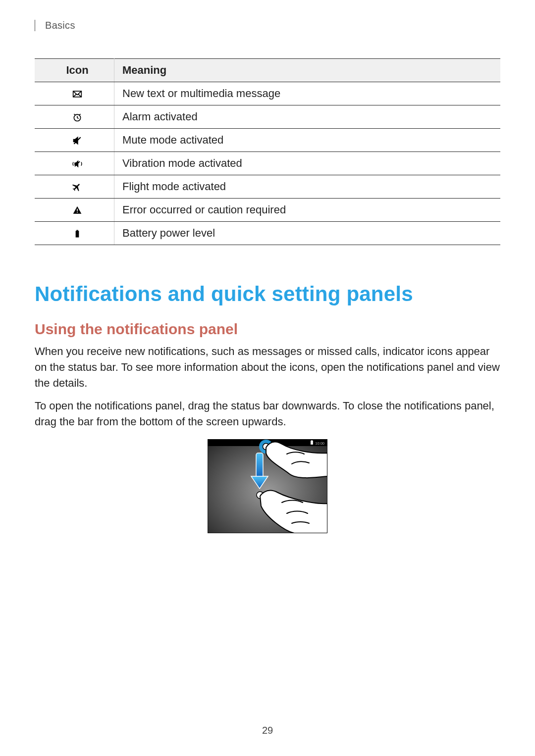  What do you see at coordinates (268, 367) in the screenshot?
I see `body-paragraph: When you receive new notifications, such…` at bounding box center [268, 367].